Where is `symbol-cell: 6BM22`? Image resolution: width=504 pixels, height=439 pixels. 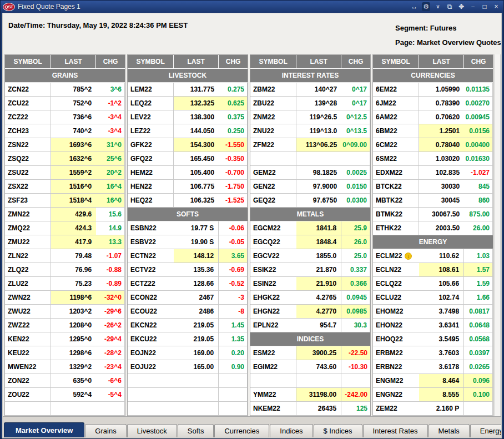 symbol-cell: 6BM22 is located at coordinates (396, 131).